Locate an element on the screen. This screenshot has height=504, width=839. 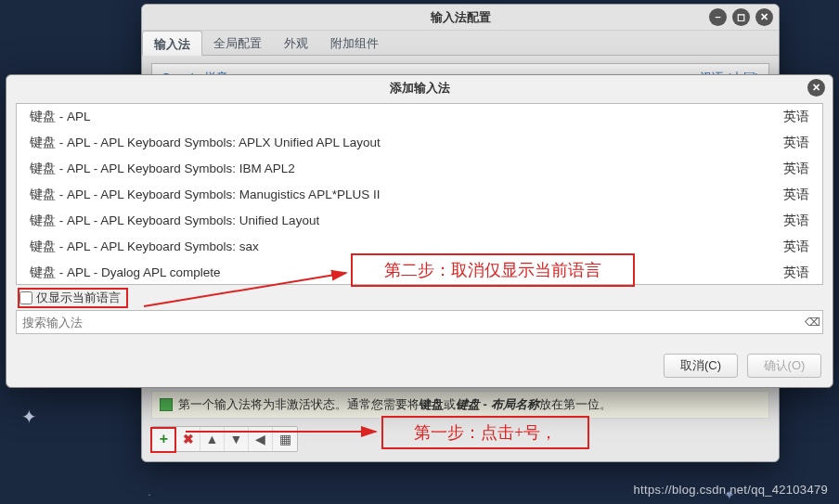
add-button: + is located at coordinates (164, 439).